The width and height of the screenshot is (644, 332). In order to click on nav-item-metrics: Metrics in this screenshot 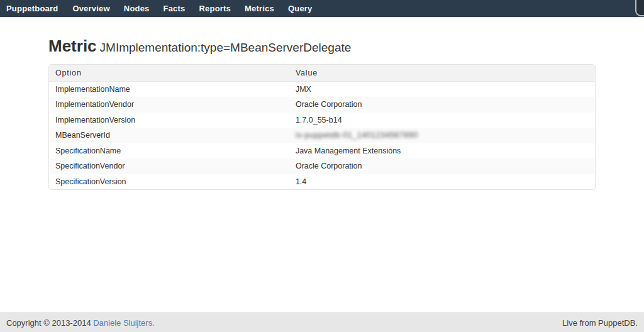, I will do `click(259, 9)`.